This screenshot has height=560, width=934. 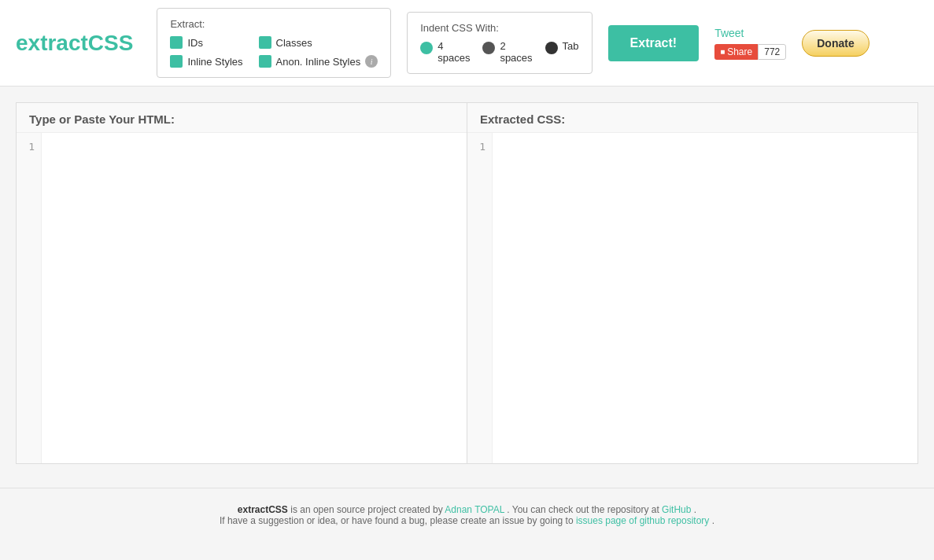 What do you see at coordinates (696, 510) in the screenshot?
I see `footer-text3: .` at bounding box center [696, 510].